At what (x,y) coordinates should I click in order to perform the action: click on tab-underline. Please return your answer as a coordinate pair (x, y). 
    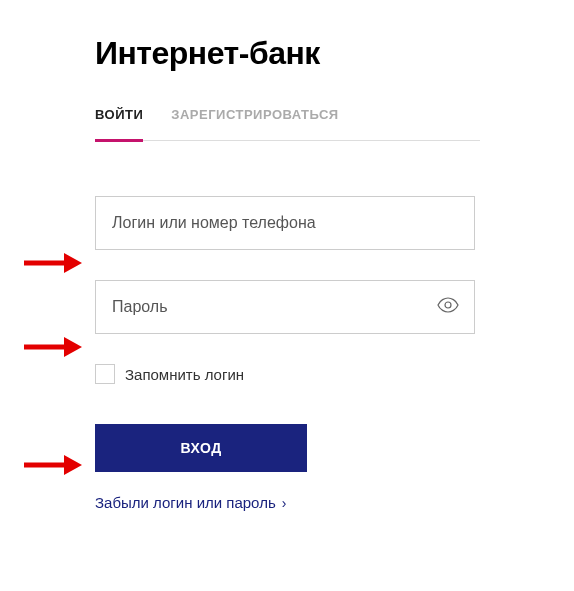
    Looking at the image, I should click on (119, 140).